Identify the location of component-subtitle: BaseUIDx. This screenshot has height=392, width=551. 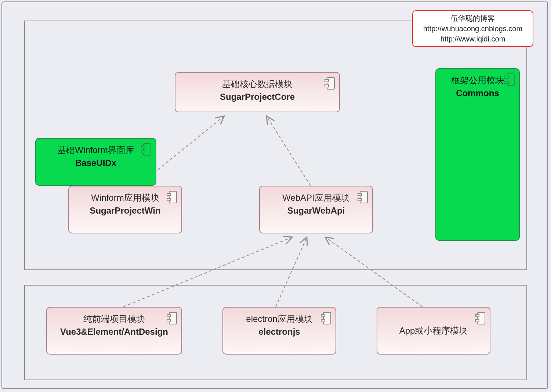
(96, 163).